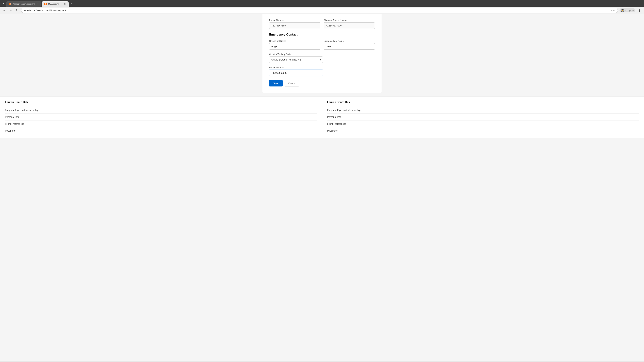 This screenshot has height=362, width=644. What do you see at coordinates (295, 24) in the screenshot?
I see `phone-number-group: Phone Number` at bounding box center [295, 24].